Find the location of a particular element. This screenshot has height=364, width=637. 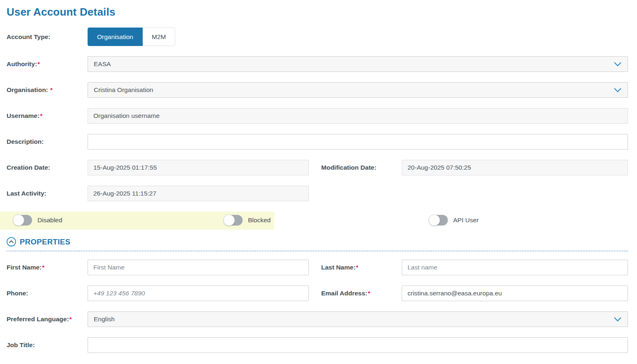

account-type-label: Account Type: is located at coordinates (47, 37).